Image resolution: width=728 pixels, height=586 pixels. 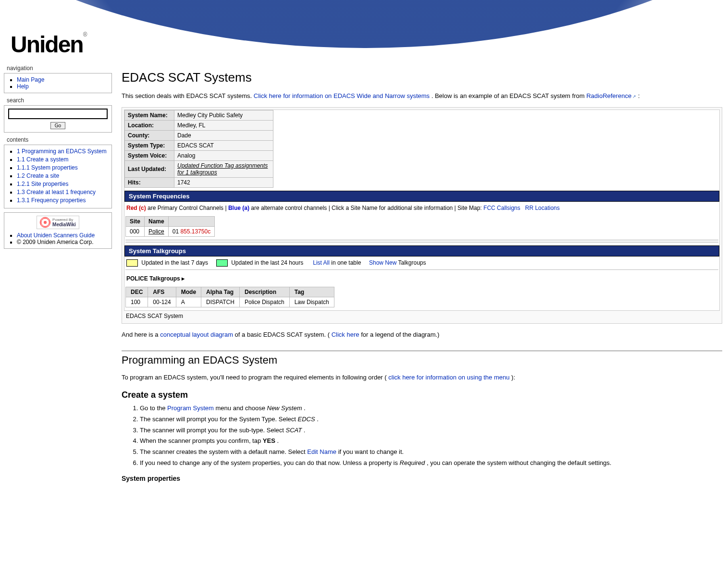 I want to click on footer-copyright: © 2009 Uniden America Corp., so click(x=55, y=242).